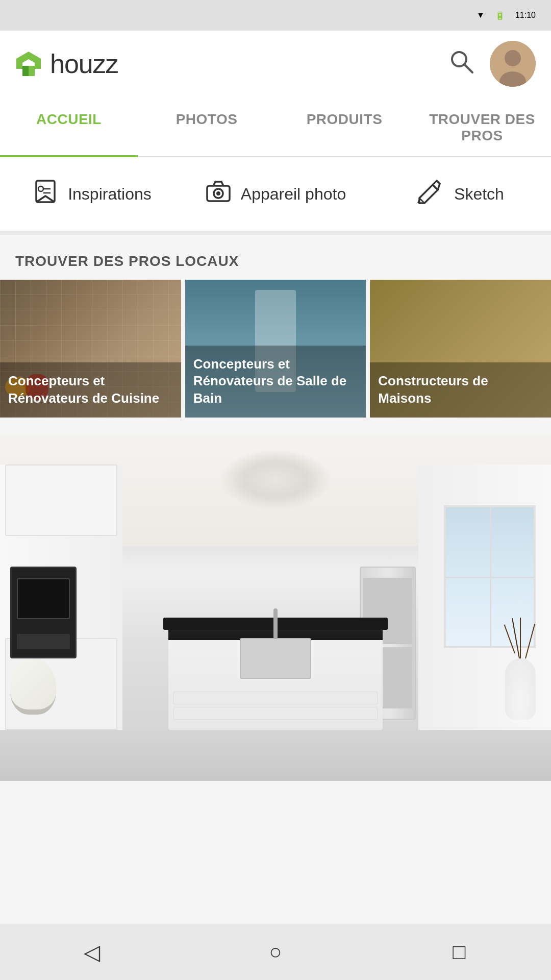 This screenshot has height=980, width=551. I want to click on pro-cards: Concepteurs et Rénovateurs de Cuisine Co…, so click(276, 353).